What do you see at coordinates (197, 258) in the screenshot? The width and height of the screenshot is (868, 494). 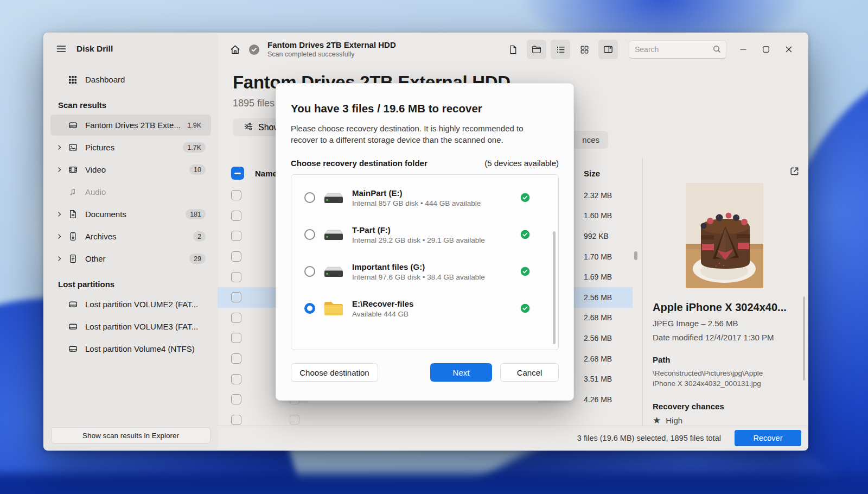 I see `count-badge: 29` at bounding box center [197, 258].